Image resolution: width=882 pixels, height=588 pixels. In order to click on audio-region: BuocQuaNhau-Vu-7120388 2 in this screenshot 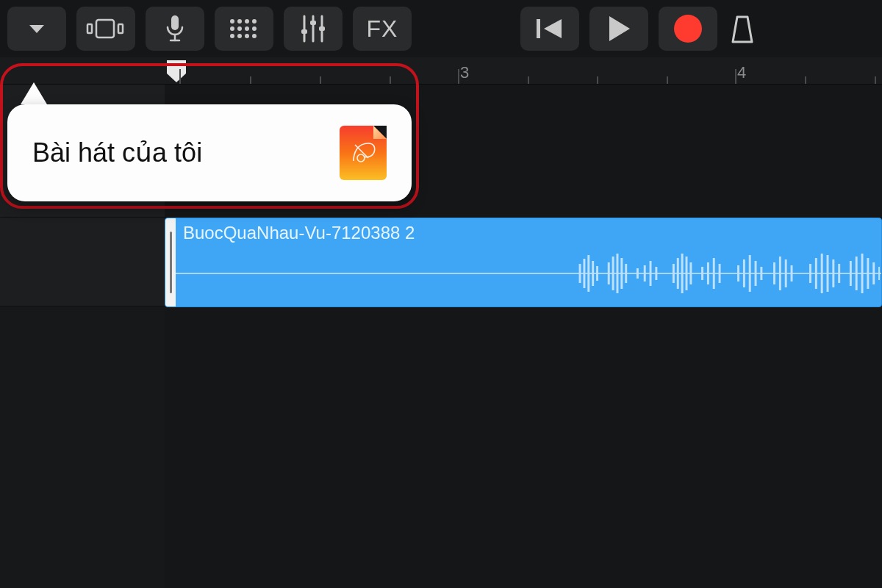, I will do `click(523, 262)`.